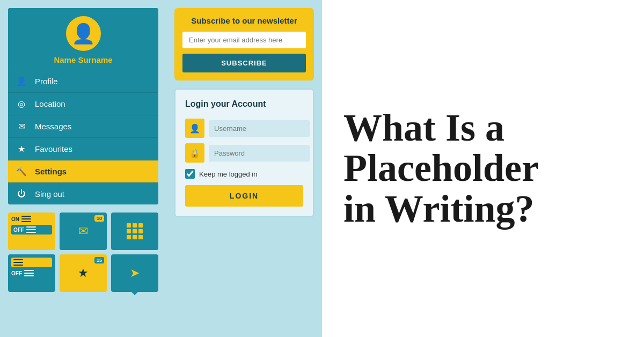 The width and height of the screenshot is (644, 337). What do you see at coordinates (83, 171) in the screenshot?
I see `sidebar-item-settings: 🔨 Settings` at bounding box center [83, 171].